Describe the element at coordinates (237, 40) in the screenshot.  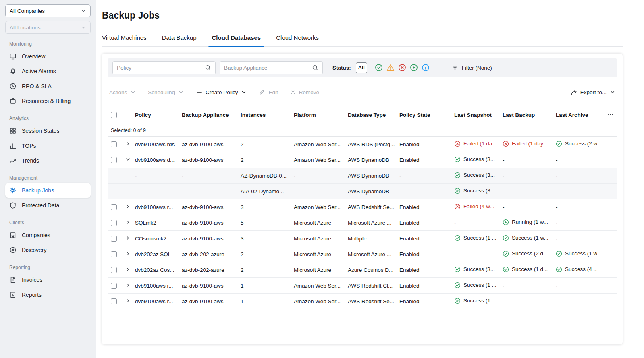
I see `tab-cloud-databases: Cloud Databases` at that location.